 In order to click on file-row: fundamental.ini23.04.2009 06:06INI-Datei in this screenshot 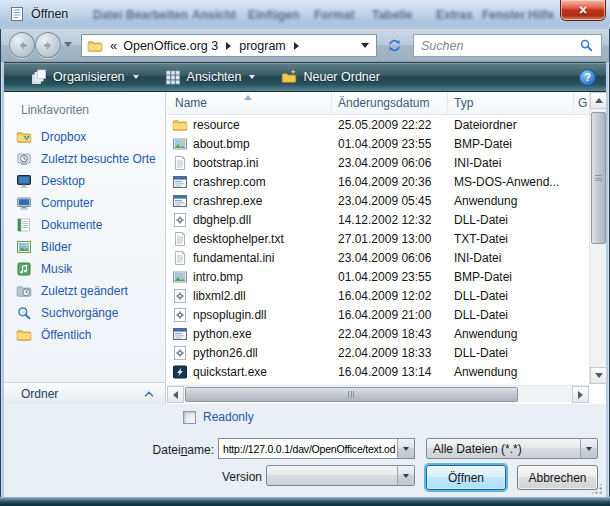, I will do `click(378, 258)`.